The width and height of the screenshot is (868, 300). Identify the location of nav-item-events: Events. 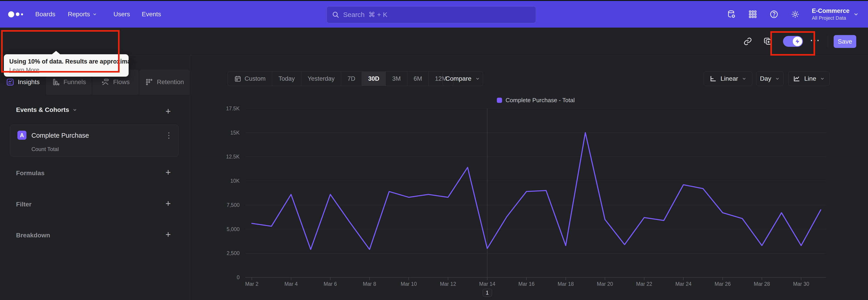
(152, 14).